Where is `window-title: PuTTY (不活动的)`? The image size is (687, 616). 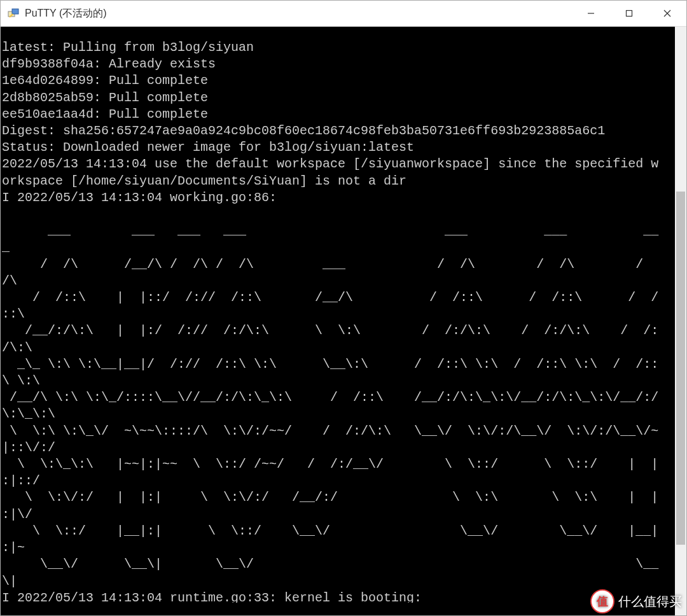 window-title: PuTTY (不活动的) is located at coordinates (298, 14).